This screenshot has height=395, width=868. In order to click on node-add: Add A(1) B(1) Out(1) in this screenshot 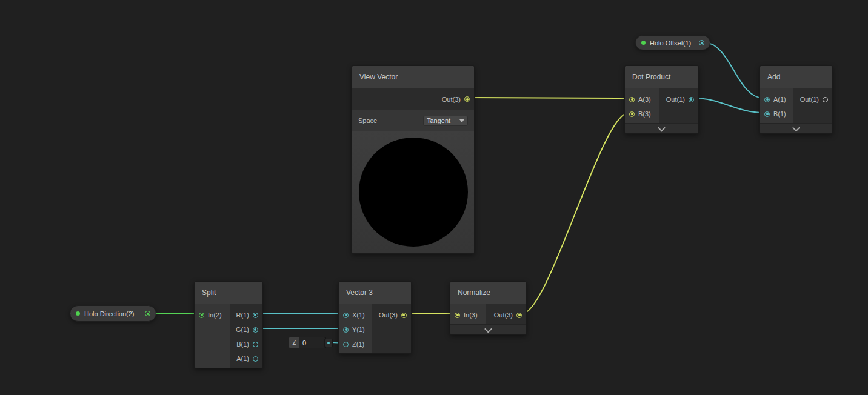, I will do `click(796, 99)`.